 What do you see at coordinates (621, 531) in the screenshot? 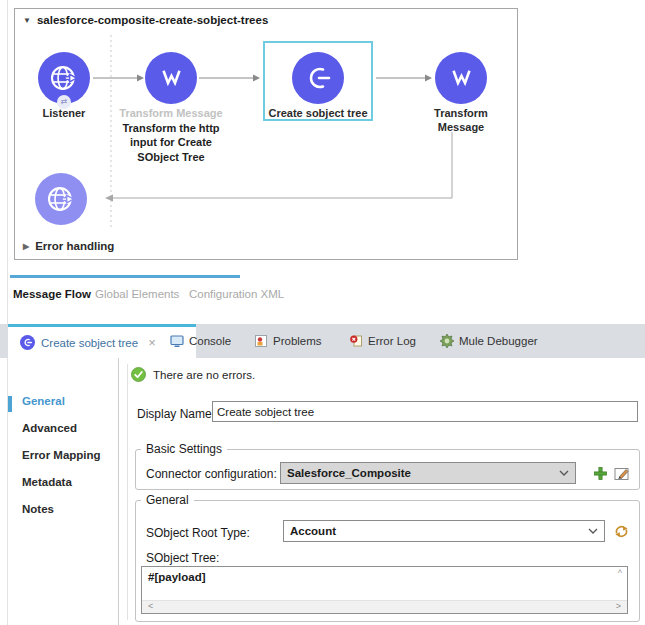
I see `refresh-metadata-button` at bounding box center [621, 531].